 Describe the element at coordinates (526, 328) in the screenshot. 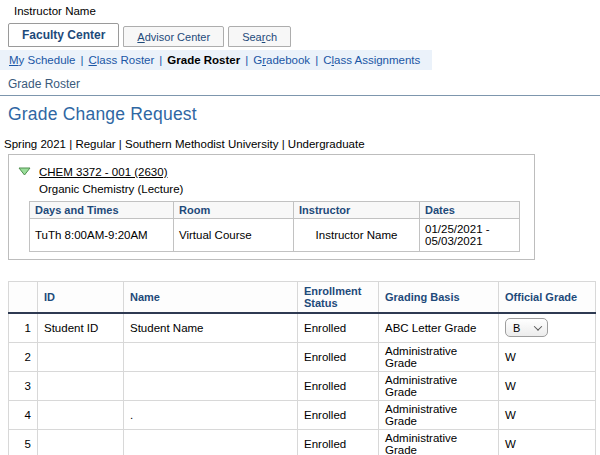

I see `official-grade-select: B` at that location.